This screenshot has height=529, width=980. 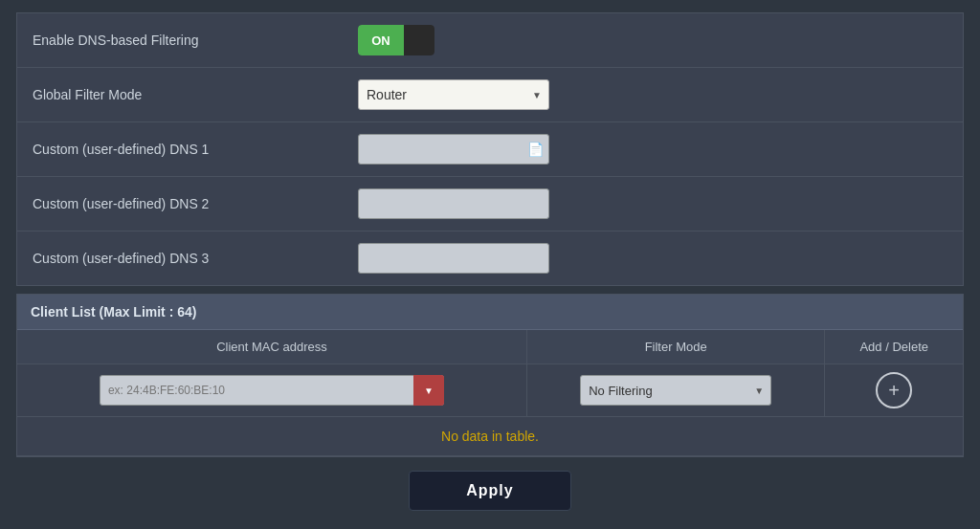 What do you see at coordinates (490, 258) in the screenshot?
I see `dns3-row: Custom (user-defined) DNS 3` at bounding box center [490, 258].